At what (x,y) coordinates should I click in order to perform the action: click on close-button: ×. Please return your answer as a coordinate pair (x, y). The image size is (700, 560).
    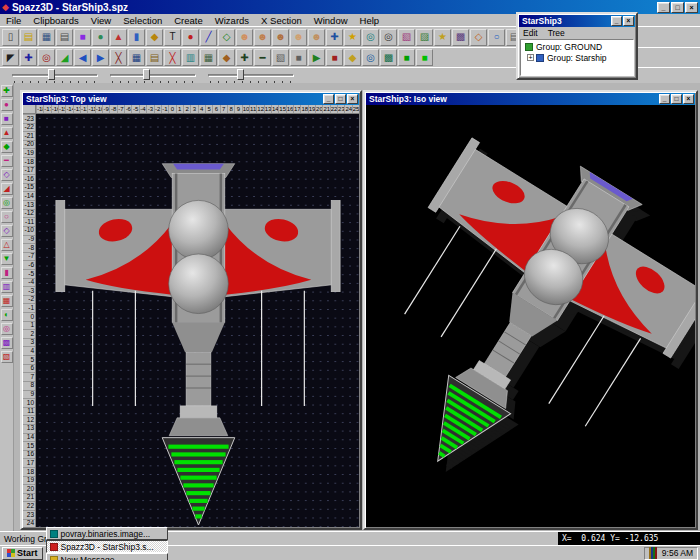
    Looking at the image, I should click on (692, 8).